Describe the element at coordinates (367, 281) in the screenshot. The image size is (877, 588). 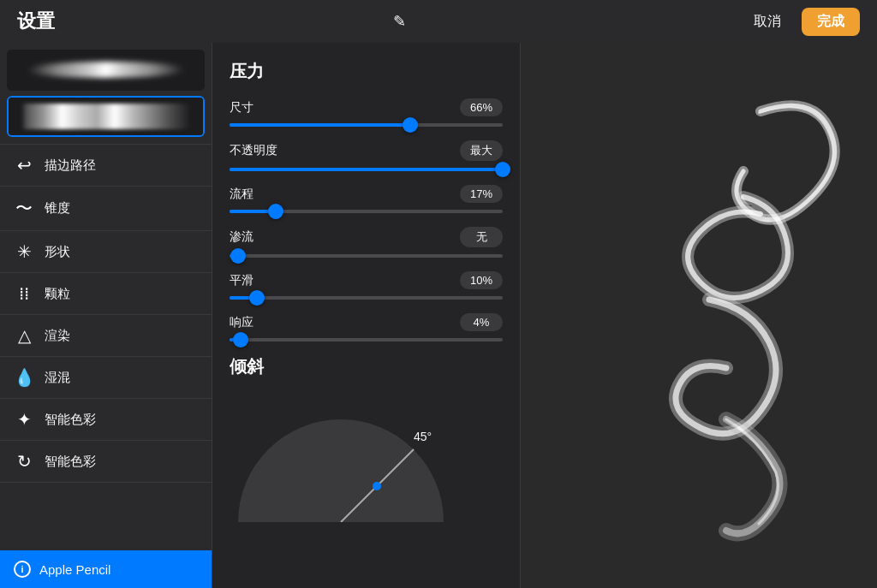
I see `slider-smooth-header: 平滑 10%` at that location.